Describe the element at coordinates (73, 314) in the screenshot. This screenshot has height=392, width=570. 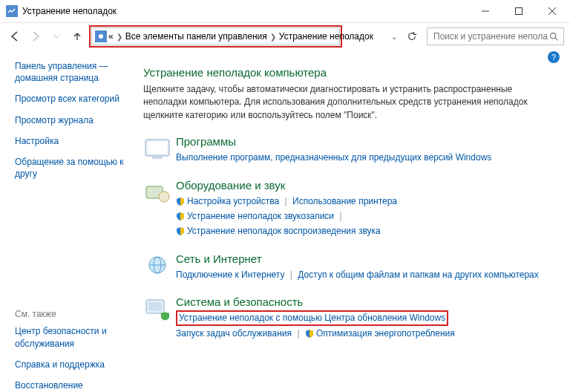
I see `see-also-label: См. также` at that location.